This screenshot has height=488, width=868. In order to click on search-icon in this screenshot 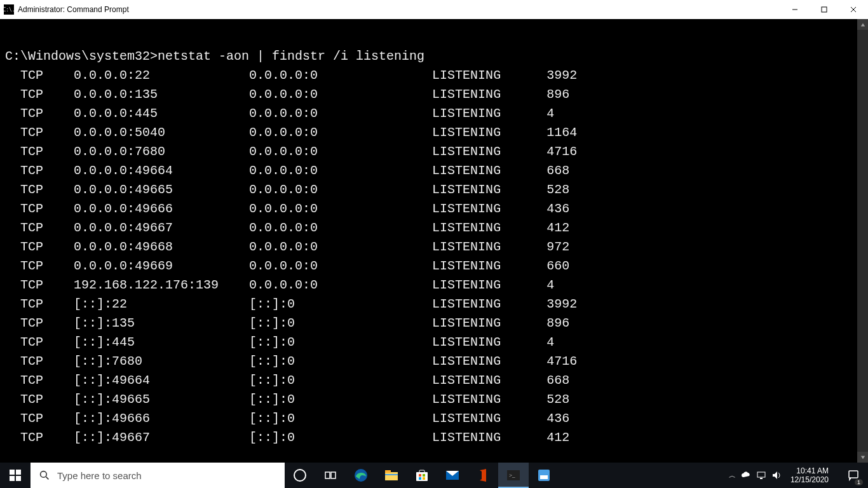, I will do `click(44, 475)`.